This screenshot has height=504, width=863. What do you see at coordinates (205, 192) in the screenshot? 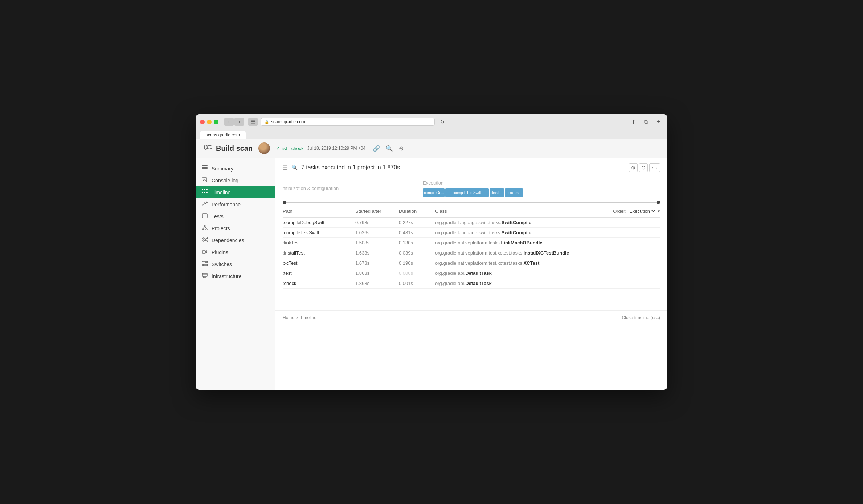
I see `timeline-icon` at bounding box center [205, 192].